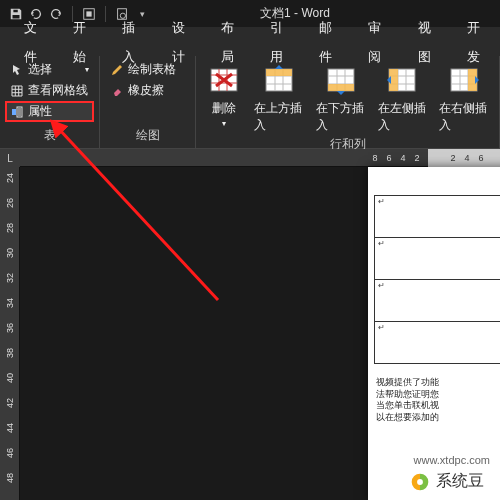 The width and height of the screenshot is (500, 500). Describe the element at coordinates (10, 428) in the screenshot. I see `ruler-tick: 44` at that location.